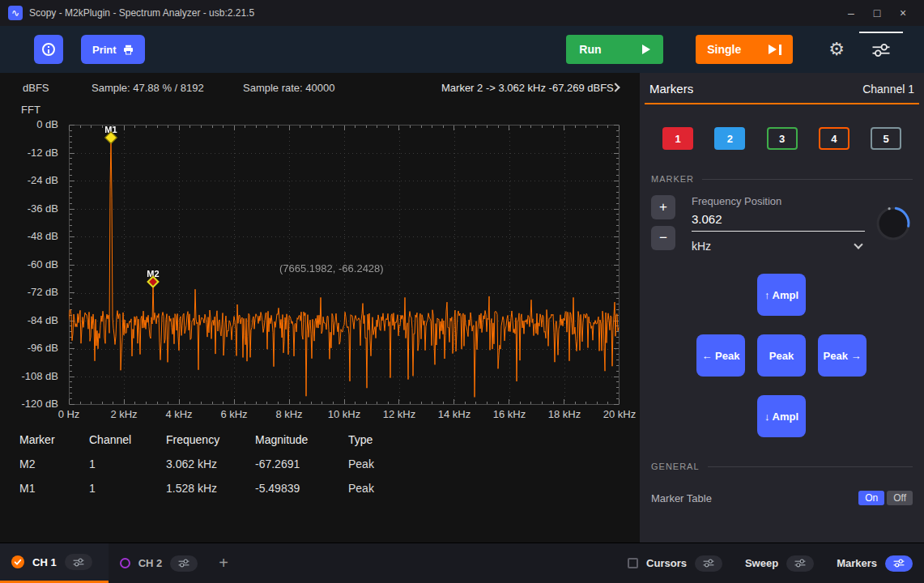 The image size is (924, 583). What do you see at coordinates (29, 152) in the screenshot?
I see `y-tick-label: -12 dB` at bounding box center [29, 152].